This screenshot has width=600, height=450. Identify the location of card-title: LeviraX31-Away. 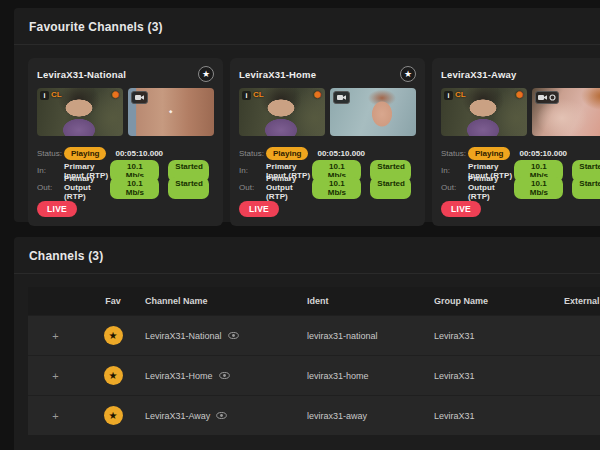
(479, 74).